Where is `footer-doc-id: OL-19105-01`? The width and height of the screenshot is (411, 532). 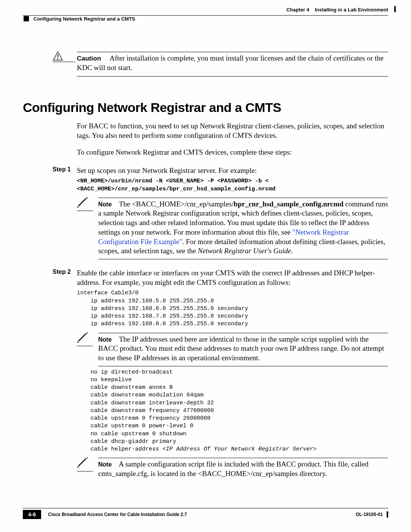 footer-doc-id: OL-19105-01 is located at coordinates (369, 514).